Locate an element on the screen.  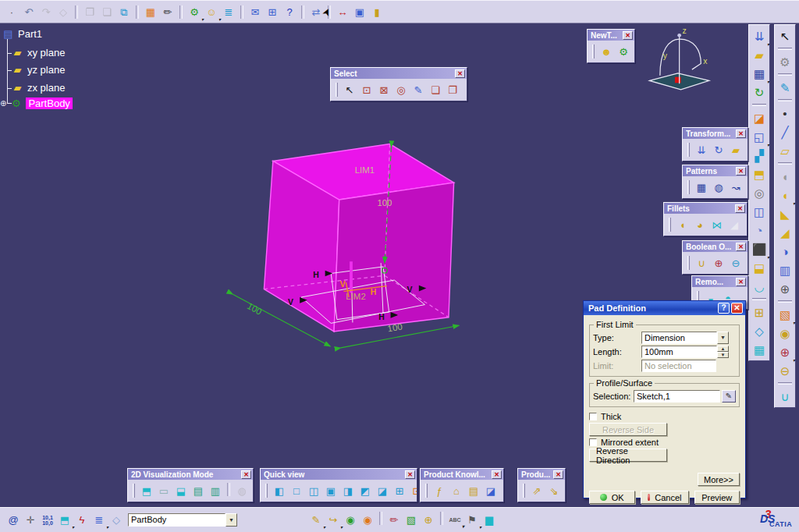
circular-pattern-icon: ◍ is located at coordinates (719, 187).